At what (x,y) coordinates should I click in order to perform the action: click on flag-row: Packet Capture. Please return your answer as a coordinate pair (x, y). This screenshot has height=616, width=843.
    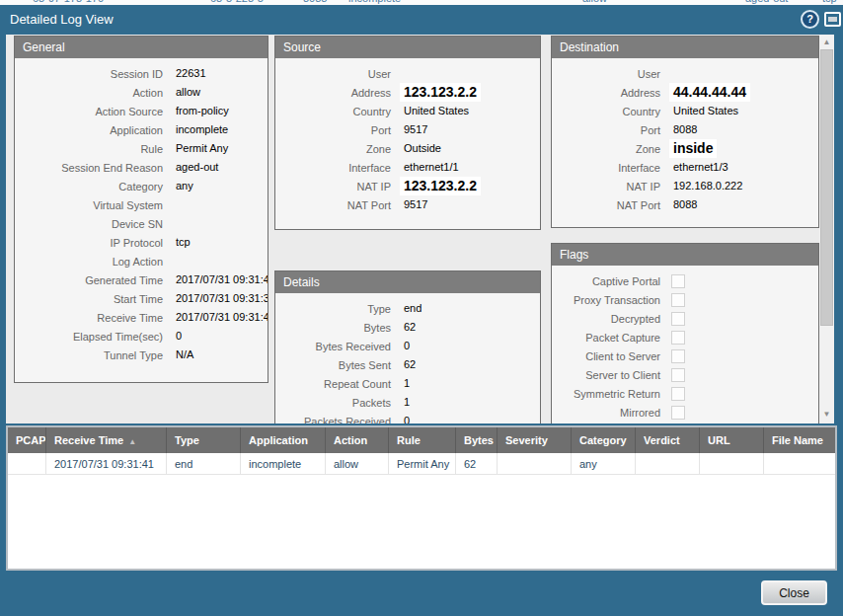
    Looking at the image, I should click on (685, 338).